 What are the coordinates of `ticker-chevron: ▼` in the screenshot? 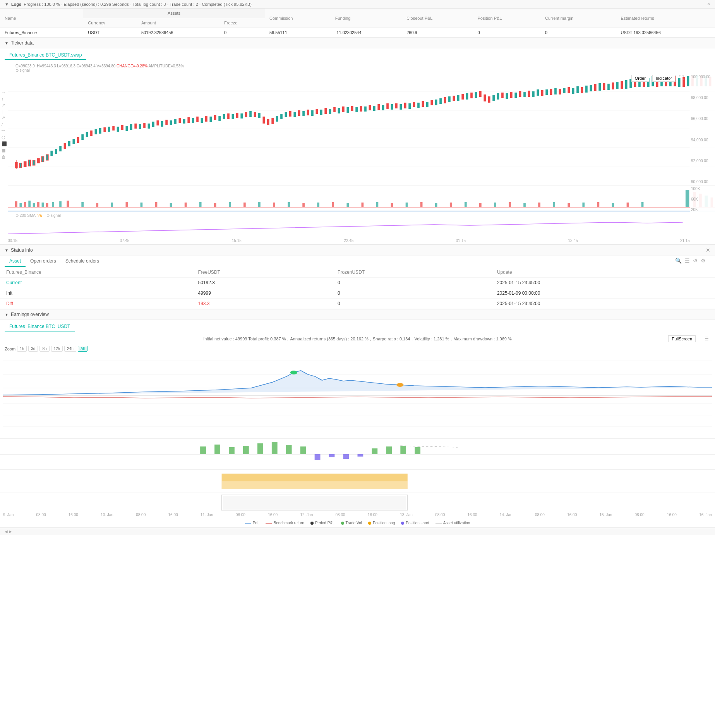 It's located at (7, 43).